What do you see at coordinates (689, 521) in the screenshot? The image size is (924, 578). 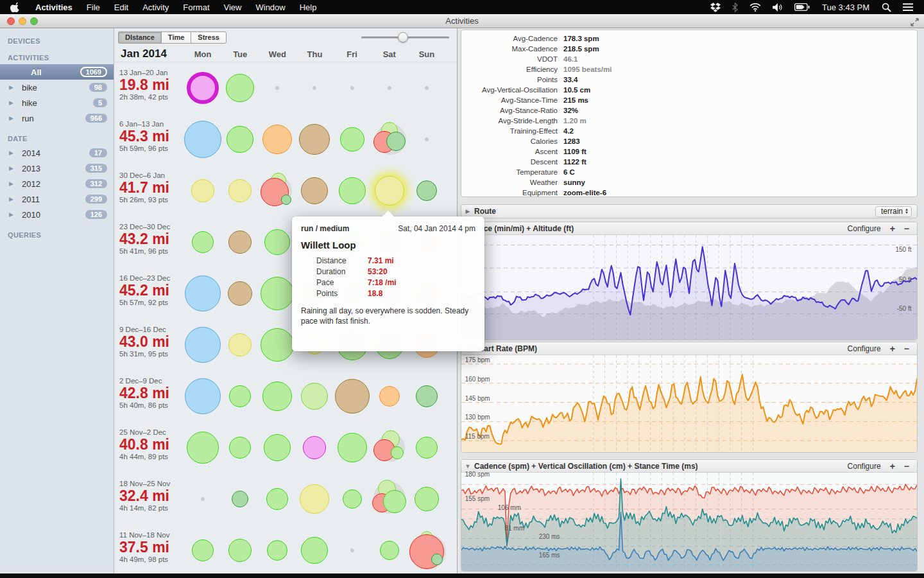 I see `cadence-chart: 180 spm155 spm106 mm81 mm230 ms165 ms` at bounding box center [689, 521].